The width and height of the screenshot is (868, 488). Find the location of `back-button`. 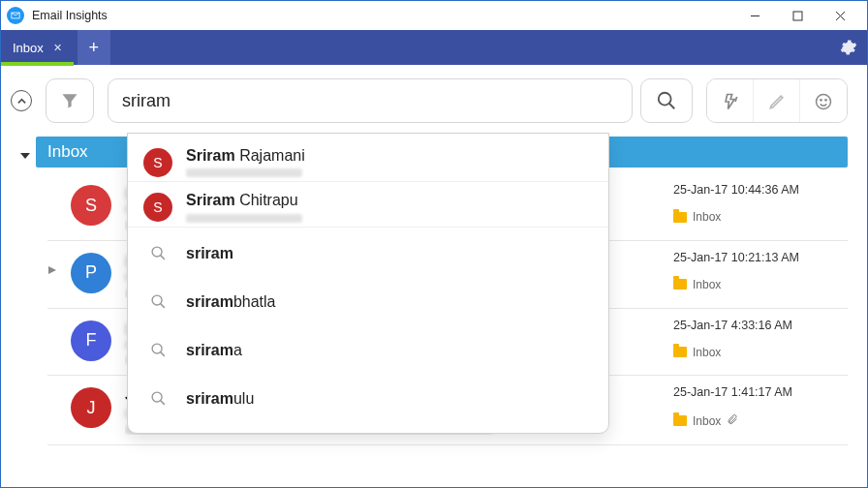

back-button is located at coordinates (21, 101).